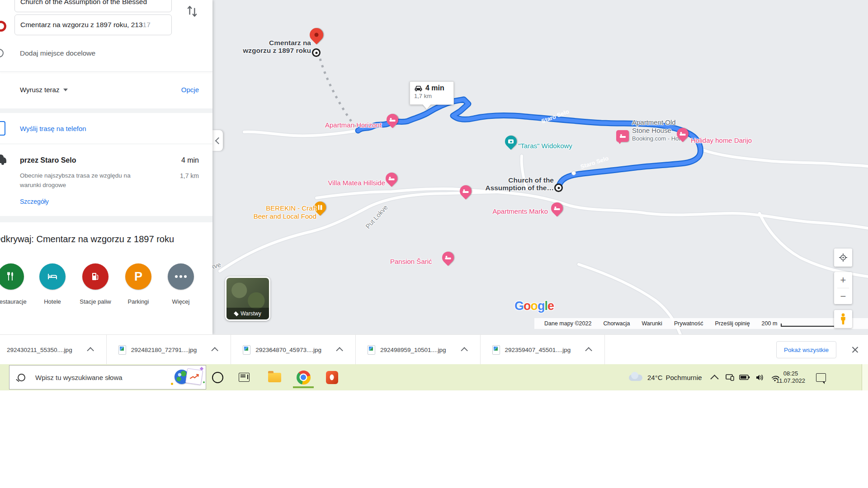  I want to click on apartments-marko-label: Apartments Marko, so click(514, 211).